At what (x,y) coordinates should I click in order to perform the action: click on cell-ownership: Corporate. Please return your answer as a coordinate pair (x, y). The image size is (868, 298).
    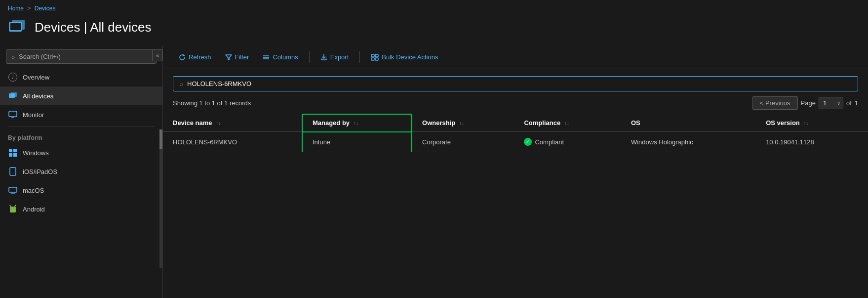
    Looking at the image, I should click on (463, 142).